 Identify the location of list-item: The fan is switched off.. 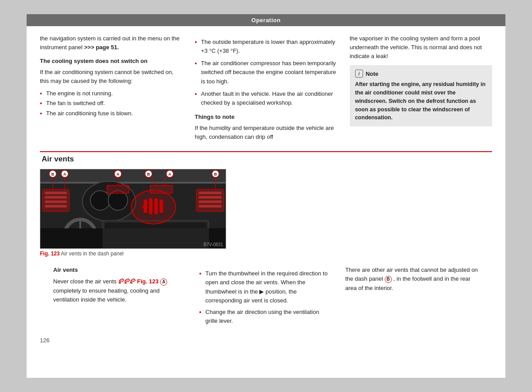
(111, 103).